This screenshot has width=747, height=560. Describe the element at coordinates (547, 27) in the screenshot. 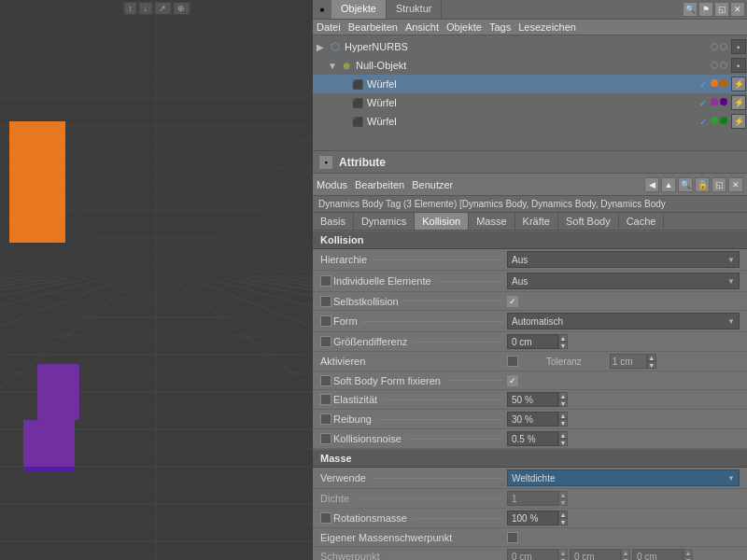

I see `menu-lesezeichen: Lesezeichen` at that location.